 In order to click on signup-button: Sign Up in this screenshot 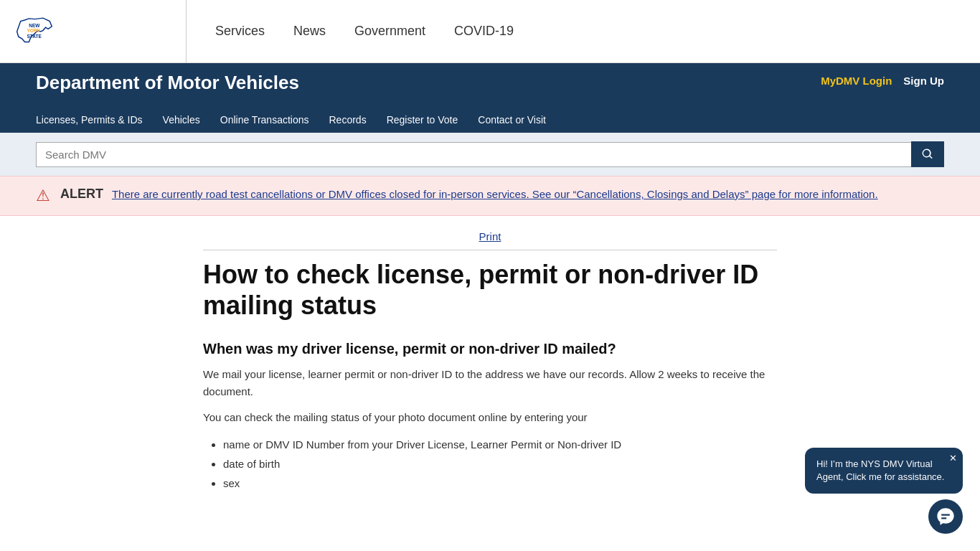, I will do `click(924, 80)`.